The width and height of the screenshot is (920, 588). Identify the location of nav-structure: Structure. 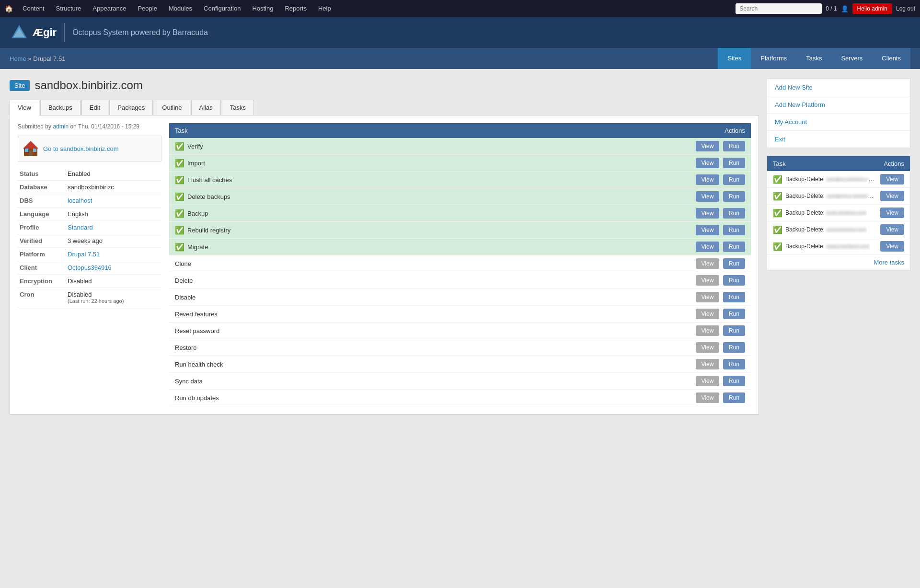
(69, 9).